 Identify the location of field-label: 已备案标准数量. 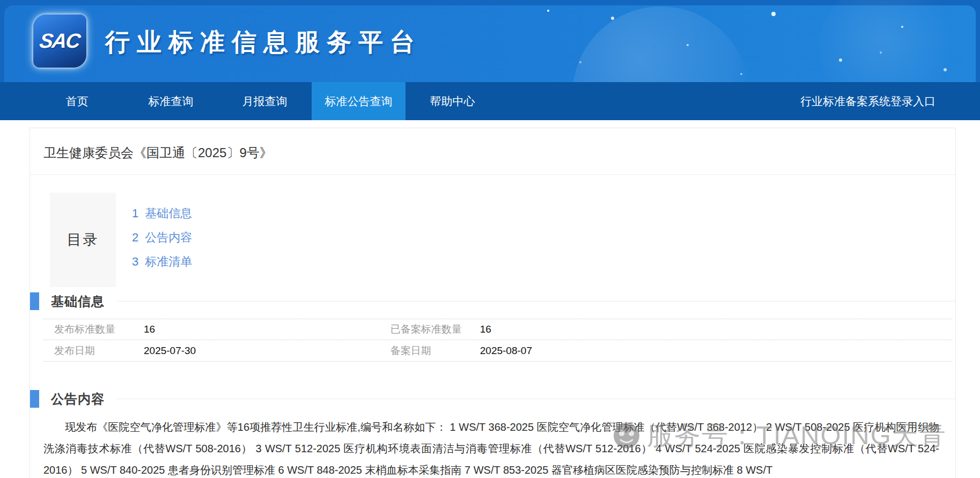
(436, 329).